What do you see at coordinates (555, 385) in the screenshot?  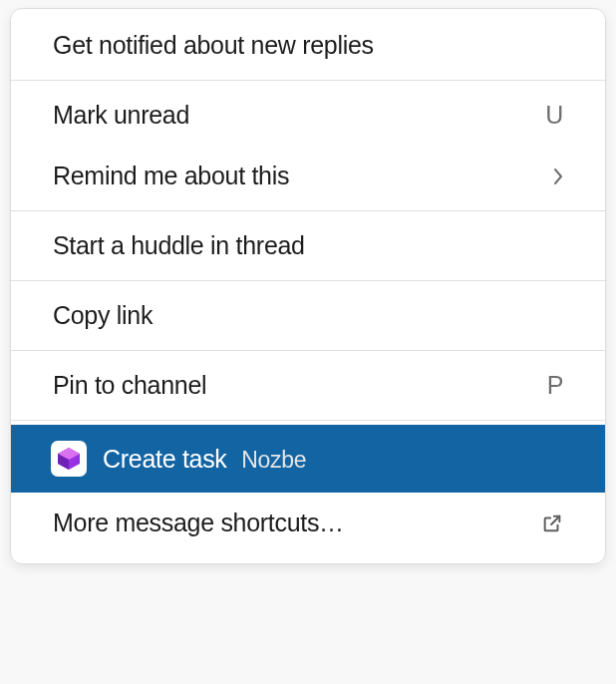 I see `shortcut-key: P` at bounding box center [555, 385].